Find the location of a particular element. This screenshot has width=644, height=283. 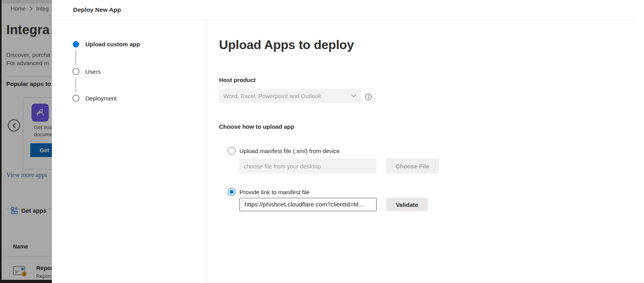

host-product-dropdown: Word, Excel, Powerpoint and Outlook is located at coordinates (290, 96).